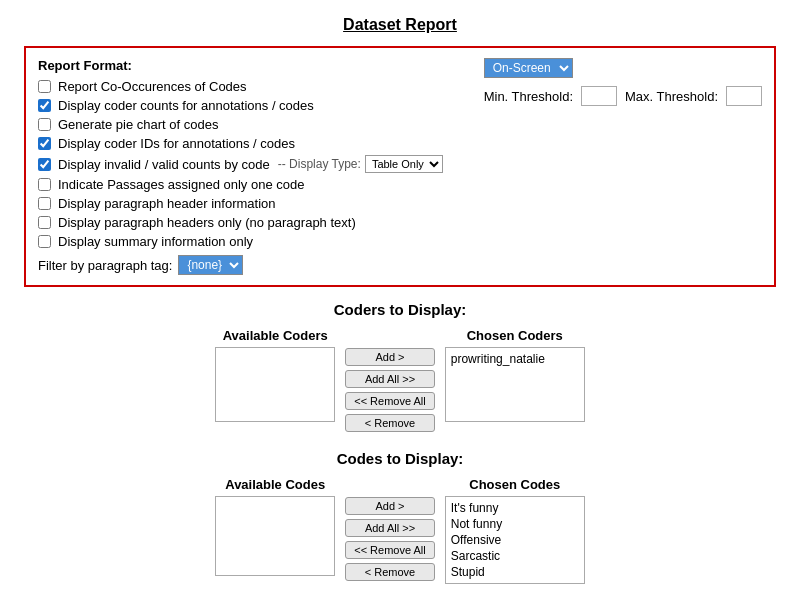 This screenshot has height=600, width=800. What do you see at coordinates (44, 86) in the screenshot?
I see `checkbox-report-co-occurences` at bounding box center [44, 86].